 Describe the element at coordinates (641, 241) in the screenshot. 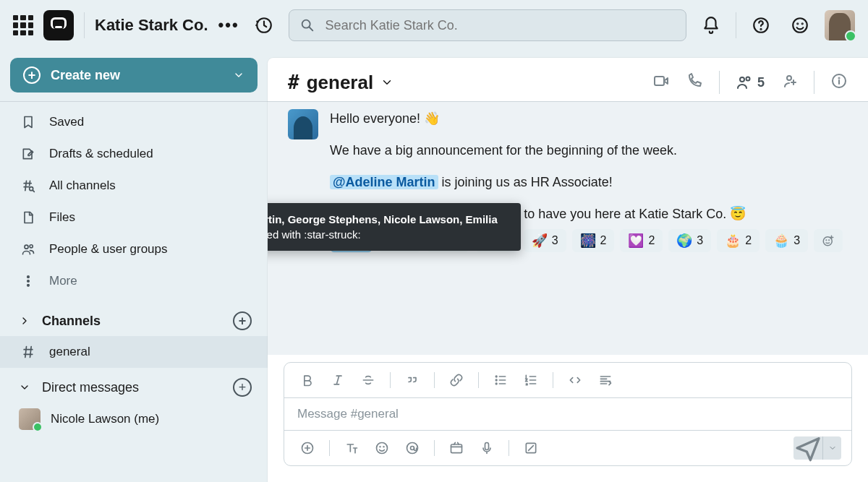

I see `reaction-pill: 💟2` at that location.